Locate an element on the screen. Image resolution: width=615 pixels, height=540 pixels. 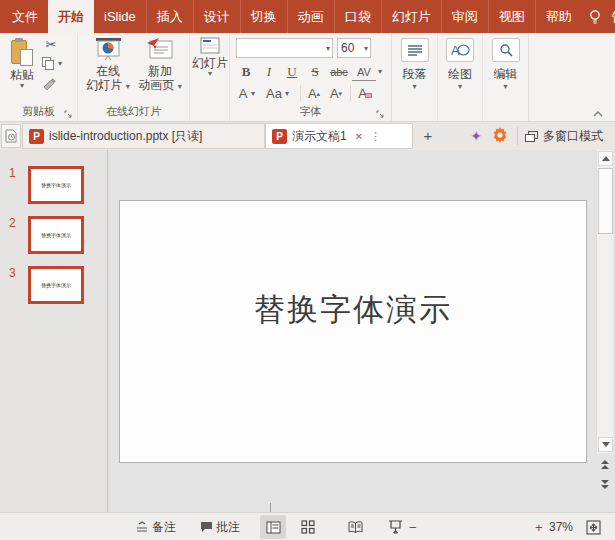
history-icon is located at coordinates (12, 136).